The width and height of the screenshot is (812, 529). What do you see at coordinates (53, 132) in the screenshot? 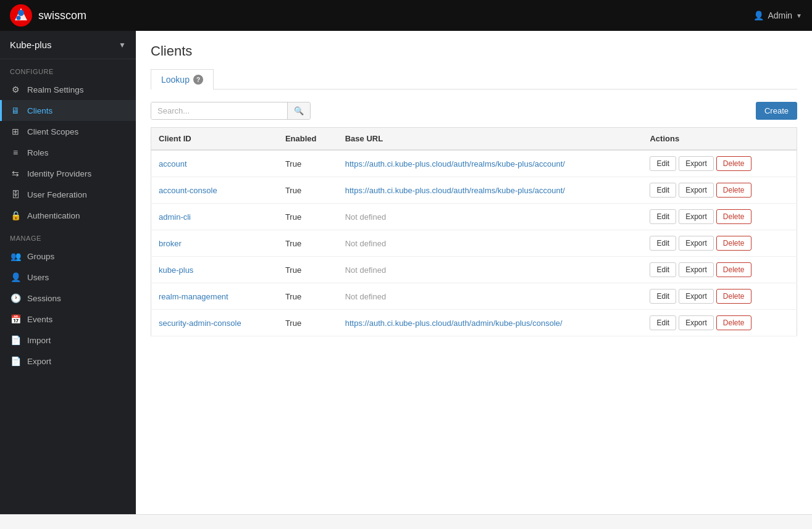
I see `sidebar-item-client-scopes-label: Client Scopes` at bounding box center [53, 132].